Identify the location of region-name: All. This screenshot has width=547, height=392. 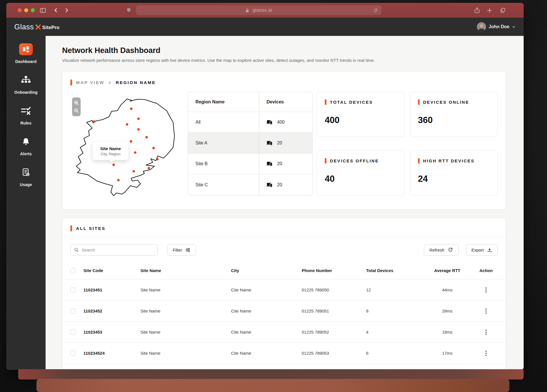
(223, 122).